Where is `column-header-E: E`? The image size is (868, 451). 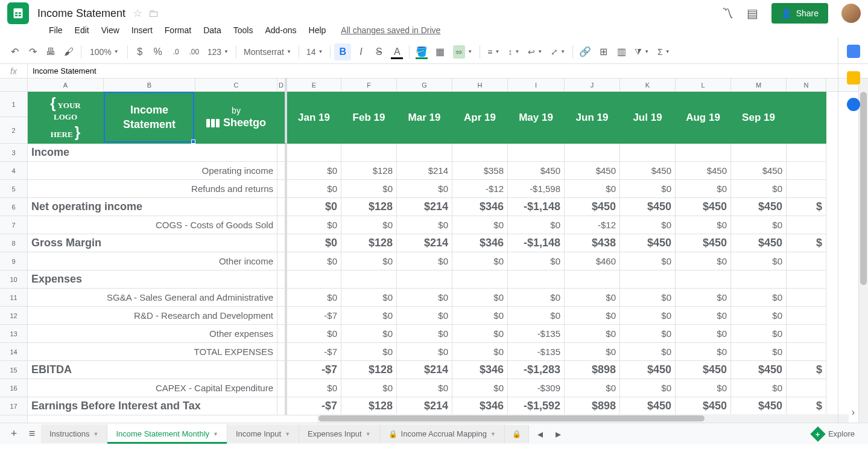 column-header-E: E is located at coordinates (314, 85).